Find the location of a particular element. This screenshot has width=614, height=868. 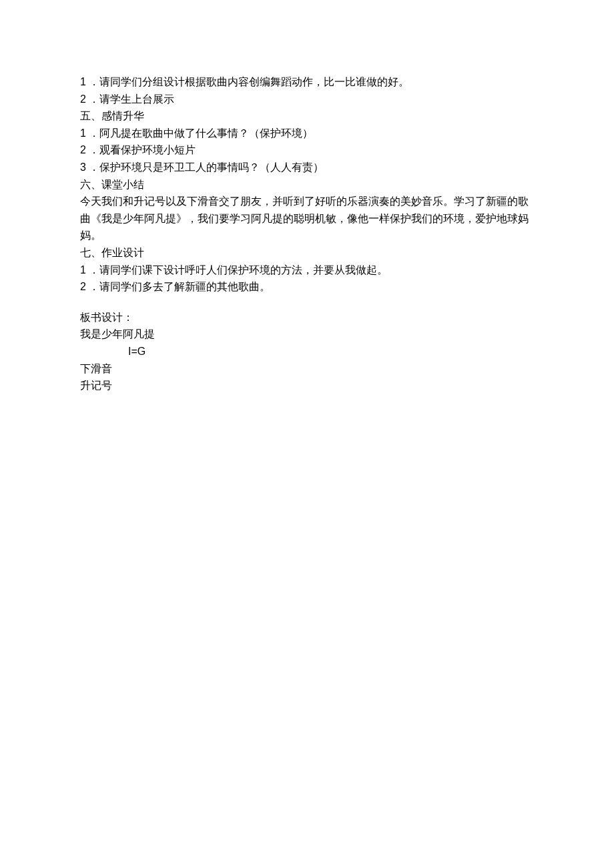

section-heading: 五、感情升华 is located at coordinates (307, 116).